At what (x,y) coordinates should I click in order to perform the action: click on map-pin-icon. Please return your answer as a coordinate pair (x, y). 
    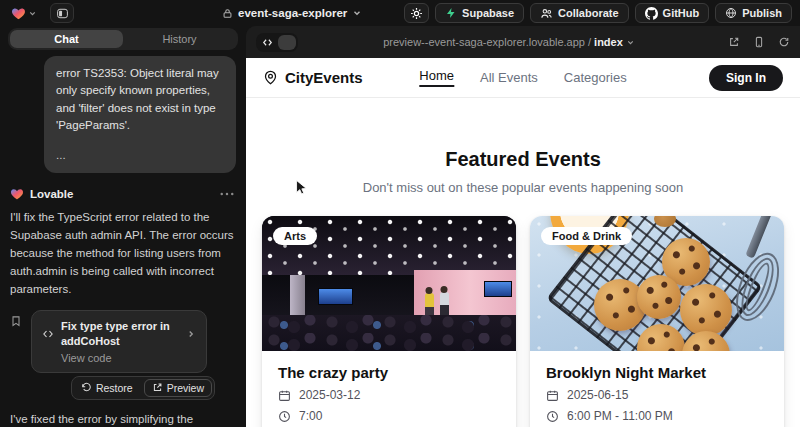
    Looking at the image, I should click on (270, 78).